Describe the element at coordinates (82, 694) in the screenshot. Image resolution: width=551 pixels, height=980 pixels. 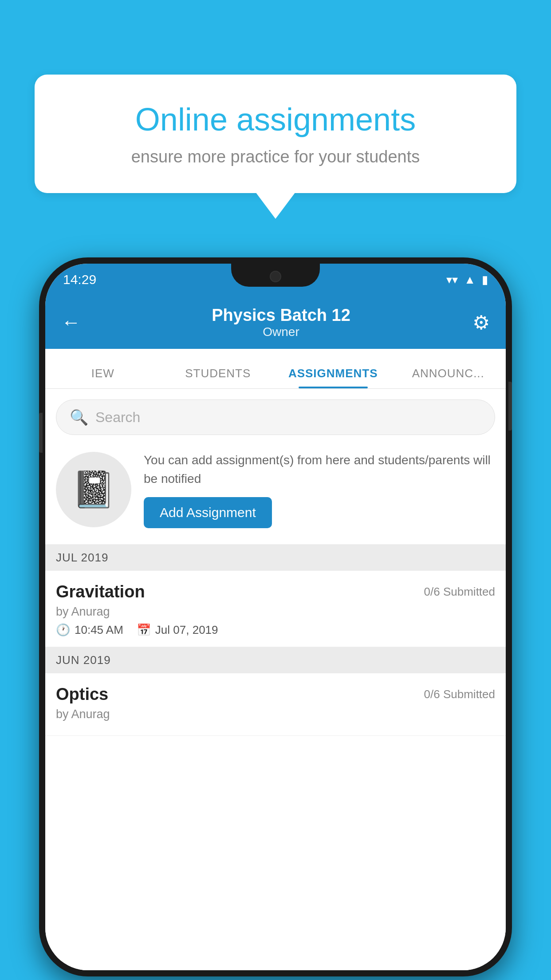
I see `optics-name: Optics` at that location.